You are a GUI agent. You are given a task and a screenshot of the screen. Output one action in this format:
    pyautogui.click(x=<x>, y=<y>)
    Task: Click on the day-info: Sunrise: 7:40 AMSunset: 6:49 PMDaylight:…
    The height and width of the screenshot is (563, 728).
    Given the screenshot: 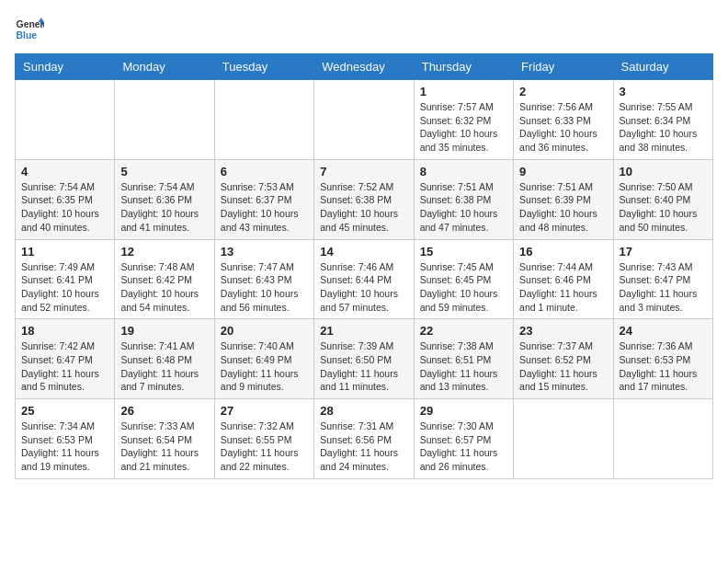 What is the action you would take?
    pyautogui.click(x=265, y=366)
    